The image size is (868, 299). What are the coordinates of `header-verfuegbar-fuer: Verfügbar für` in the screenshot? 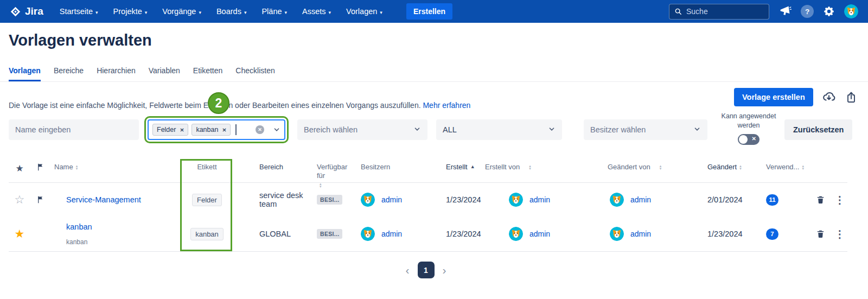 It's located at (333, 175).